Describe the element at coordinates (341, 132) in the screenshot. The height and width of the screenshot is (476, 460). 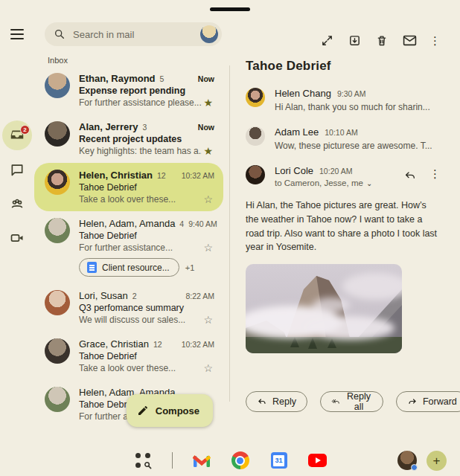
I see `message-time: 10:10 AM` at that location.